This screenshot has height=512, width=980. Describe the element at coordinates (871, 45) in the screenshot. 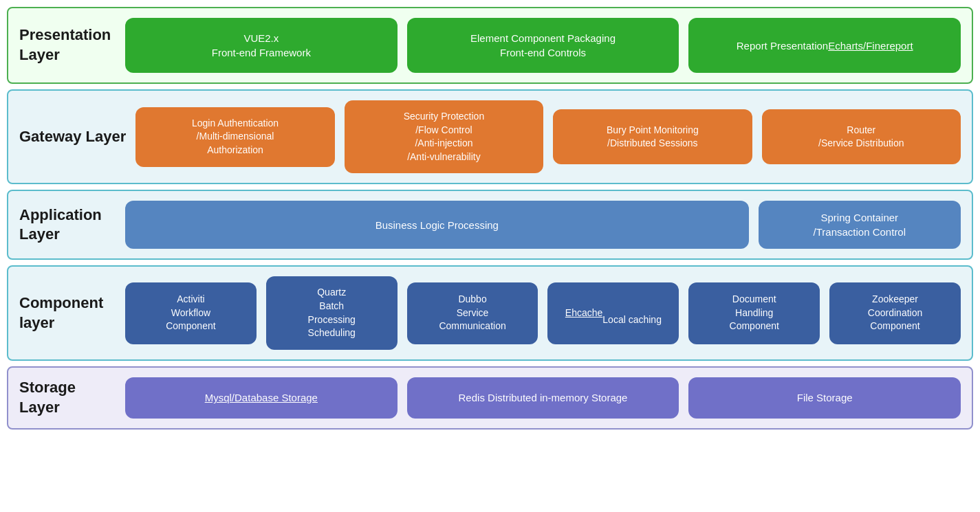

I see `echarts-finereport-label: Echarts/Finereport` at that location.